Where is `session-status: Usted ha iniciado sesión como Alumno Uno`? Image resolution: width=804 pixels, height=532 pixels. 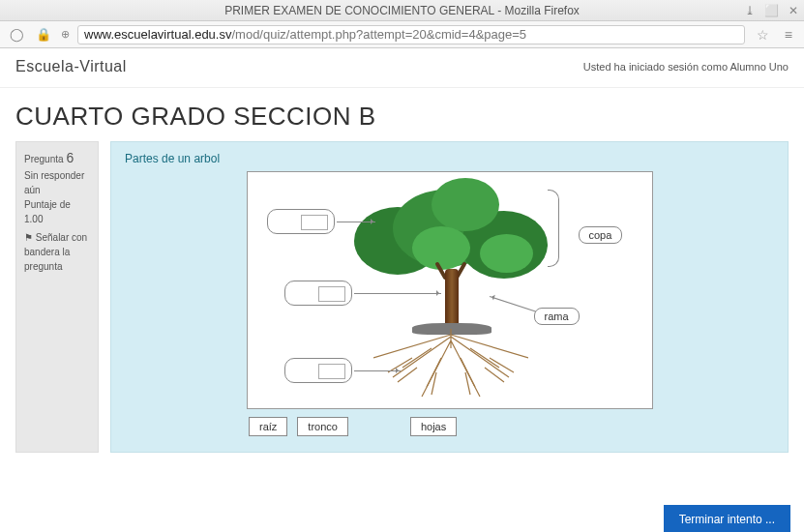
session-status: Usted ha iniciado sesión como Alumno Uno is located at coordinates (686, 67).